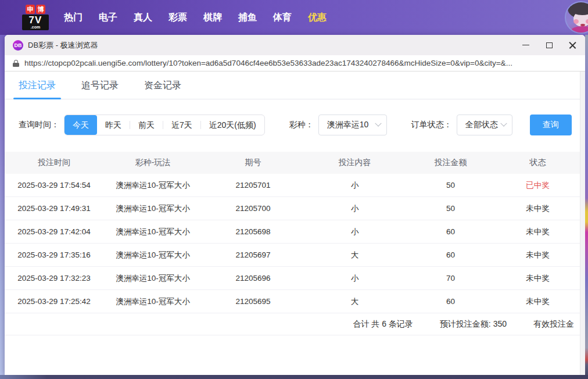 The width and height of the screenshot is (588, 379). What do you see at coordinates (451, 163) in the screenshot?
I see `header-bet-amount: 投注金额` at bounding box center [451, 163].